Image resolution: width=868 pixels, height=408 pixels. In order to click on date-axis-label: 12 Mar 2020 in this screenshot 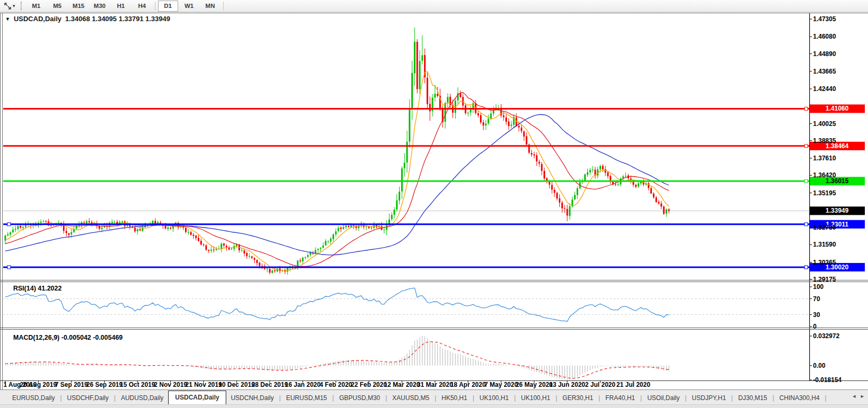, I will do `click(402, 385)`.